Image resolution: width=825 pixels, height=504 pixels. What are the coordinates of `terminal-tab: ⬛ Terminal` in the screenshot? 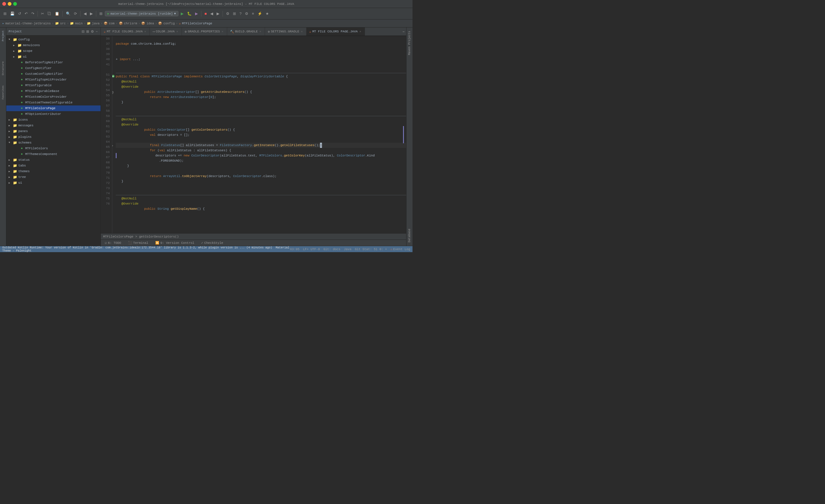 It's located at (138, 243).